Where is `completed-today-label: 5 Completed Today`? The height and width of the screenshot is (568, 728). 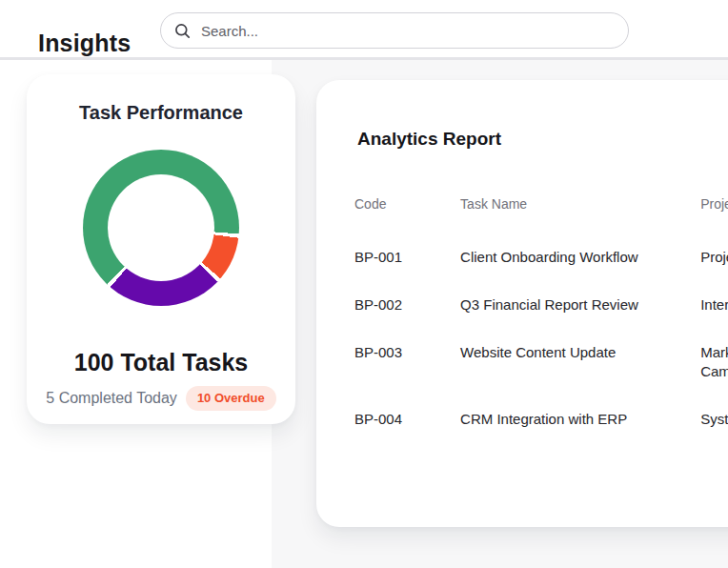 completed-today-label: 5 Completed Today is located at coordinates (111, 398).